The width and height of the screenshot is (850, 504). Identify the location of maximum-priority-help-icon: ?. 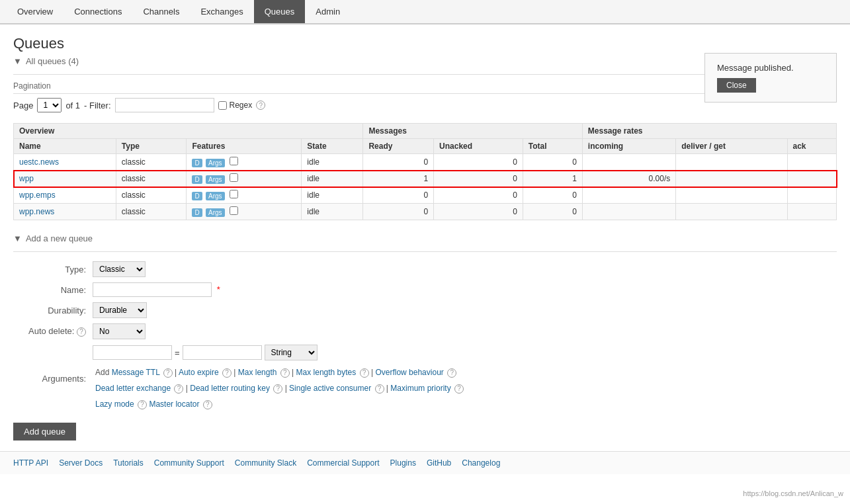
(459, 389).